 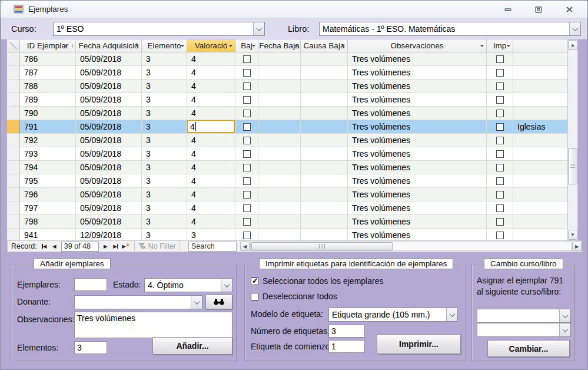 What do you see at coordinates (48, 222) in the screenshot?
I see `cell-id: 798` at bounding box center [48, 222].